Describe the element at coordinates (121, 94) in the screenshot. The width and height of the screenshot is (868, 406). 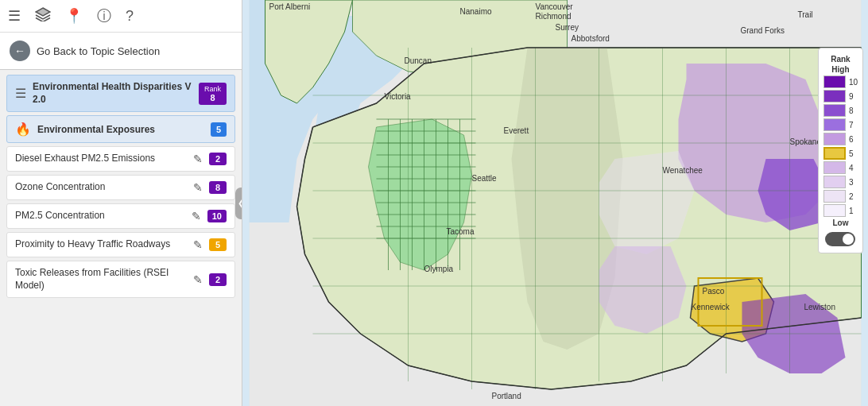
I see `active-topic-item: ☰ Environmental Health Disparities V 2.0…` at that location.